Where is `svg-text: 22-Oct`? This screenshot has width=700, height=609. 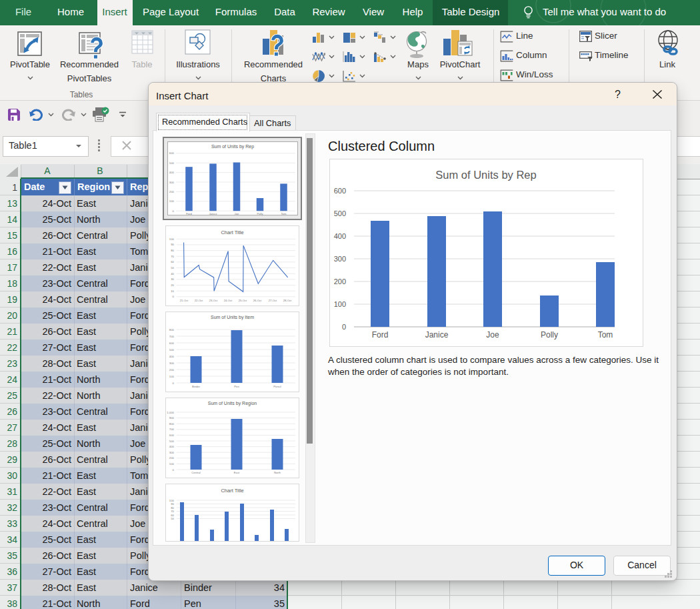 svg-text: 22-Oct is located at coordinates (199, 300).